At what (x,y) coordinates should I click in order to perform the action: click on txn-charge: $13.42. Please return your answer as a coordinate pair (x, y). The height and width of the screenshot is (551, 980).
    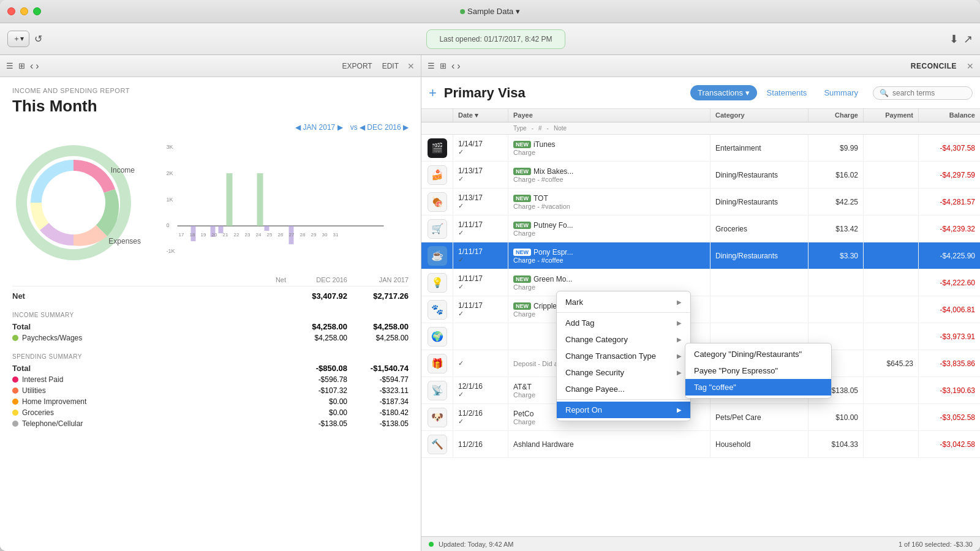
    Looking at the image, I should click on (846, 229).